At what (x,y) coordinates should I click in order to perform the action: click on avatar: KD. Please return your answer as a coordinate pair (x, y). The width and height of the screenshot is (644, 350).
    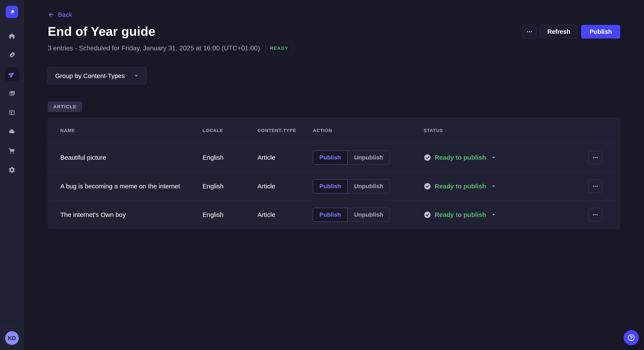
    Looking at the image, I should click on (12, 338).